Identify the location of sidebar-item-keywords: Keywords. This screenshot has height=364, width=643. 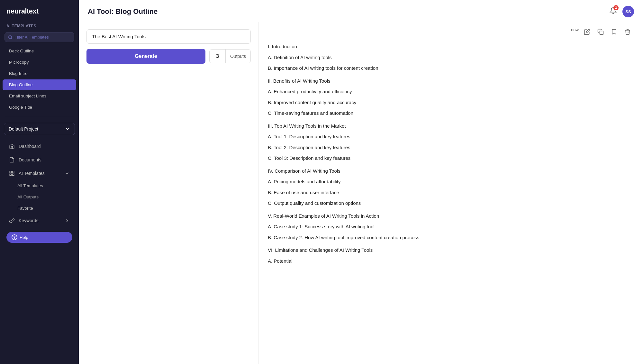
(39, 221).